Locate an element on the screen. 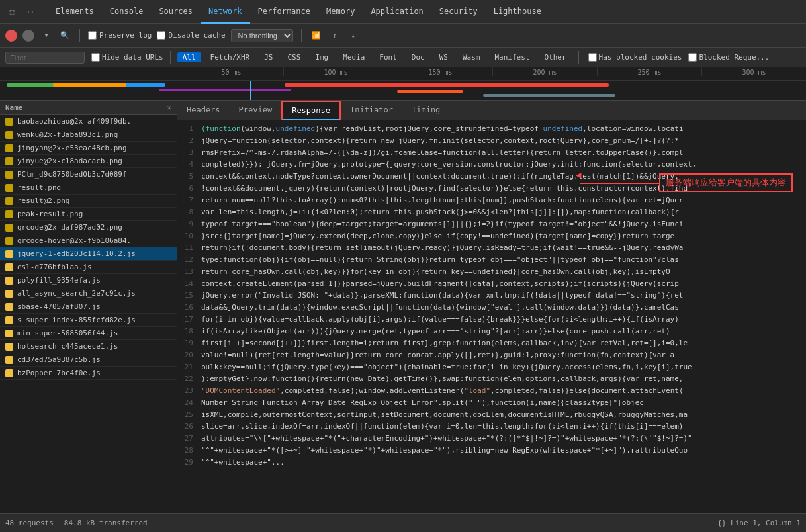  table-row: 4completed)}}); jQuery.fn=jQuery.prototy… is located at coordinates (492, 165).